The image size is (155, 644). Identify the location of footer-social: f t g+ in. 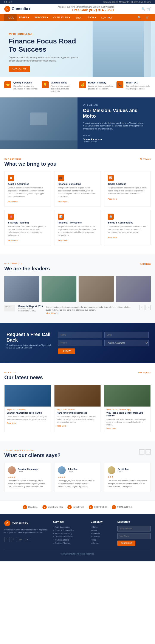
(27, 540).